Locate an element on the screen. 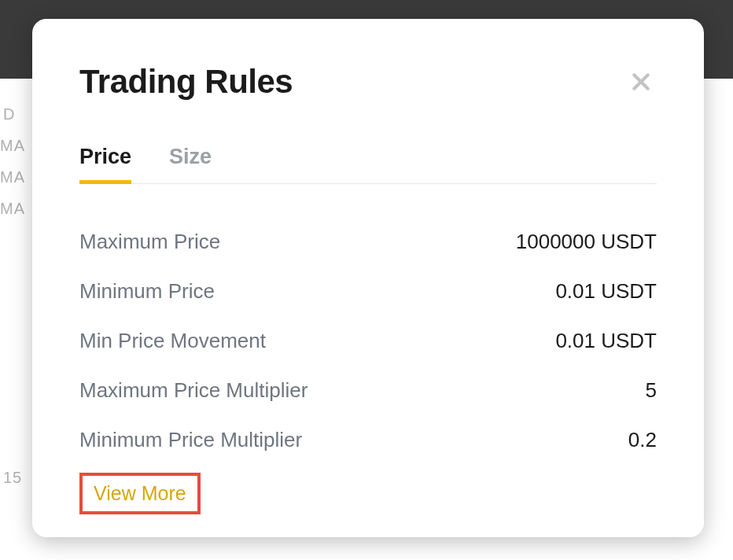 The image size is (733, 560). rule-label: Minimum Price Multiplier is located at coordinates (190, 440).